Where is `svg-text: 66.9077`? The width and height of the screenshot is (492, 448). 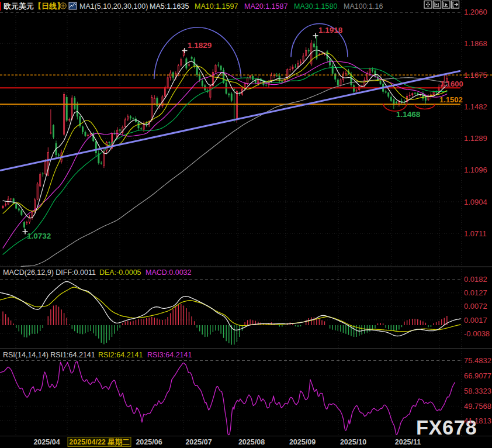
svg-text: 66.9077 is located at coordinates (478, 375).